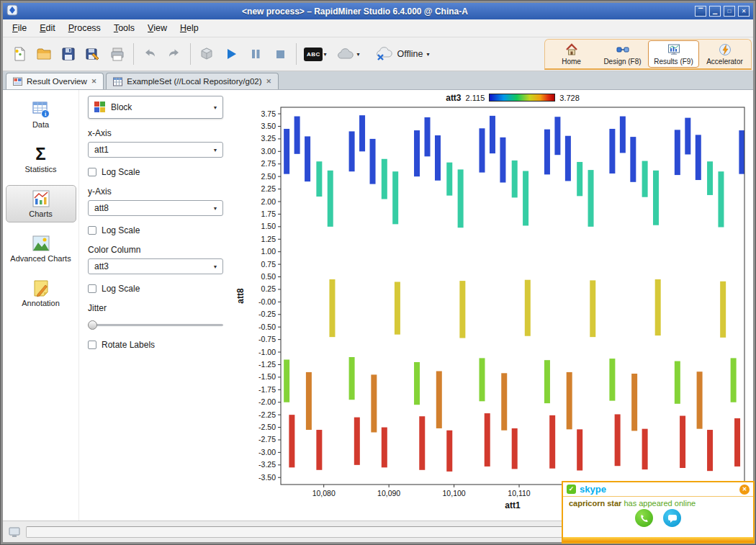 The image size is (756, 545). What do you see at coordinates (41, 114) in the screenshot?
I see `sidebar-item-data: i Data` at bounding box center [41, 114].